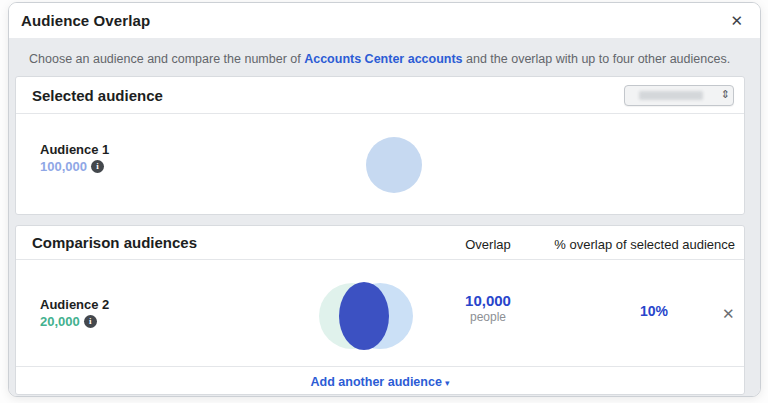 Image resolution: width=768 pixels, height=403 pixels. What do you see at coordinates (384, 20) in the screenshot?
I see `dialog-header: Audience Overlap ✕` at bounding box center [384, 20].